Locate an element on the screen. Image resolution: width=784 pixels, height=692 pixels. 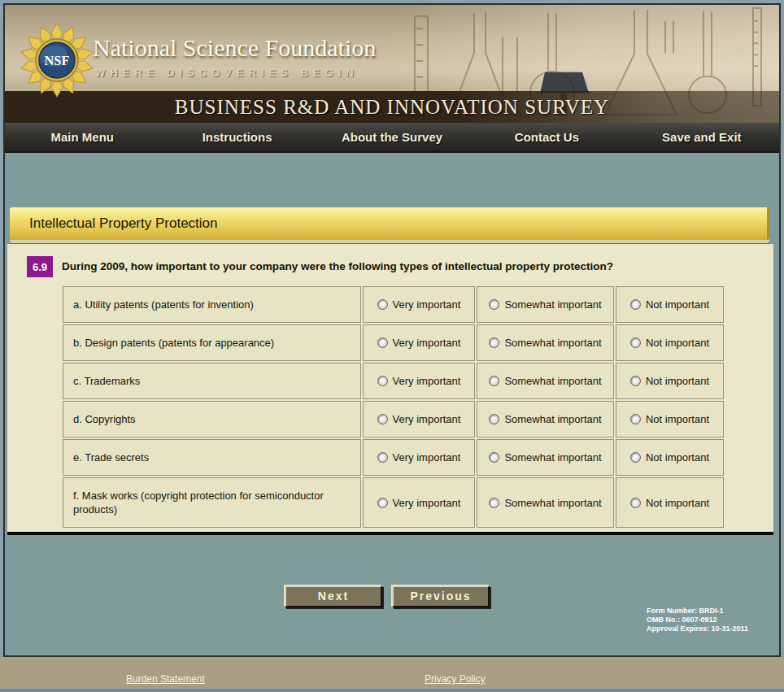
privacy-policy-link: Privacy Policy is located at coordinates (455, 679).